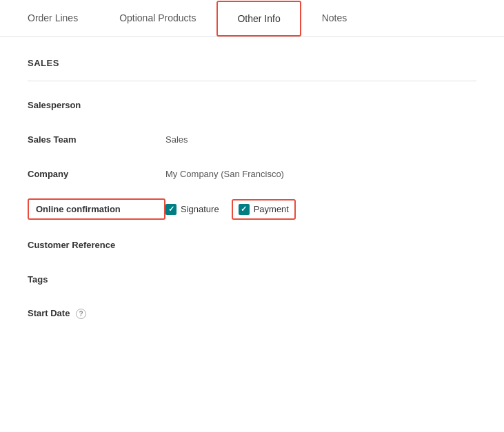 The image size is (504, 432). Describe the element at coordinates (97, 313) in the screenshot. I see `label-start-date: Start Date ?` at that location.